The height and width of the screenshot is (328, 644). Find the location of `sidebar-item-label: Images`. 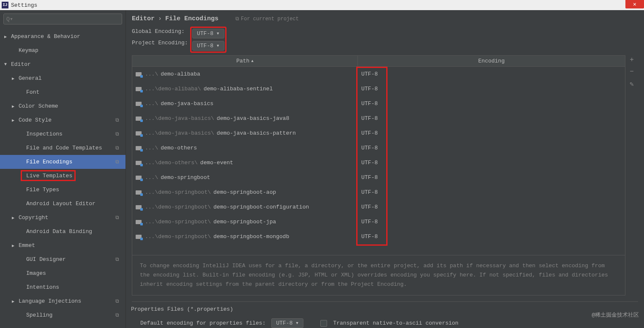

sidebar-item-label: Images is located at coordinates (76, 274).